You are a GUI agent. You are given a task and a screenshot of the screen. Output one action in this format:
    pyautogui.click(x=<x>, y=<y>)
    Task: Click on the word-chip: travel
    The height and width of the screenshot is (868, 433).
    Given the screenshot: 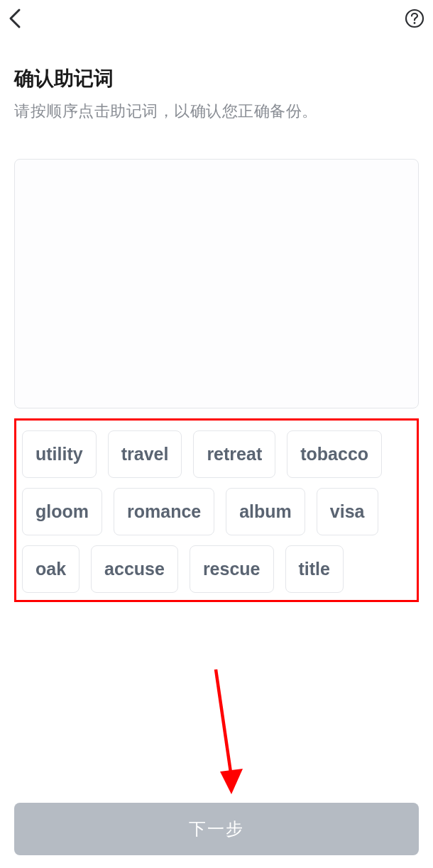 What is the action you would take?
    pyautogui.click(x=145, y=454)
    